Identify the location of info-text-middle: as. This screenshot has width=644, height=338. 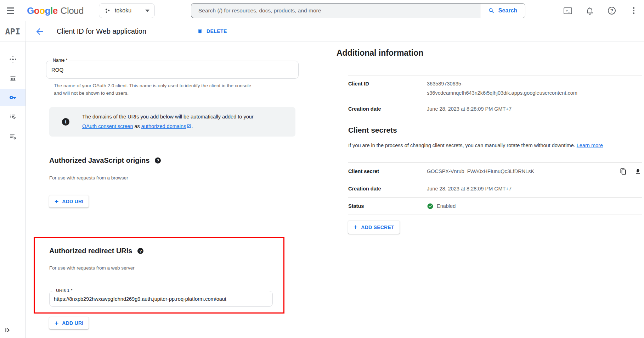
(137, 126).